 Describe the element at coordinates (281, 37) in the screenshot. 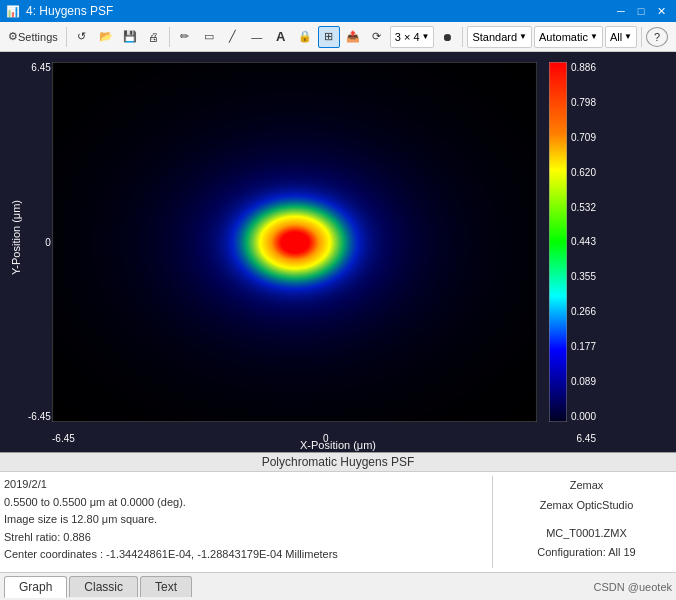

I see `text-button: A` at that location.